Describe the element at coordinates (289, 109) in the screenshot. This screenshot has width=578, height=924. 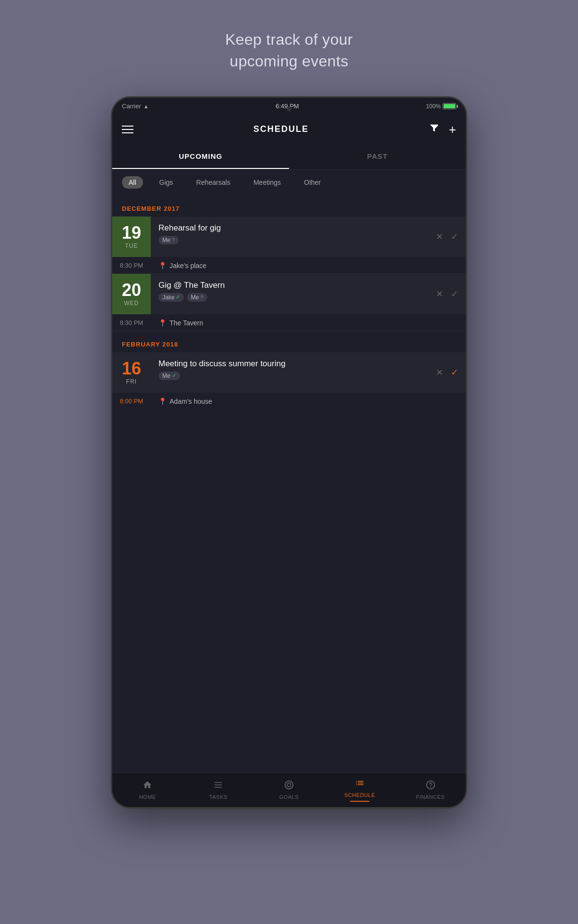
I see `camera` at that location.